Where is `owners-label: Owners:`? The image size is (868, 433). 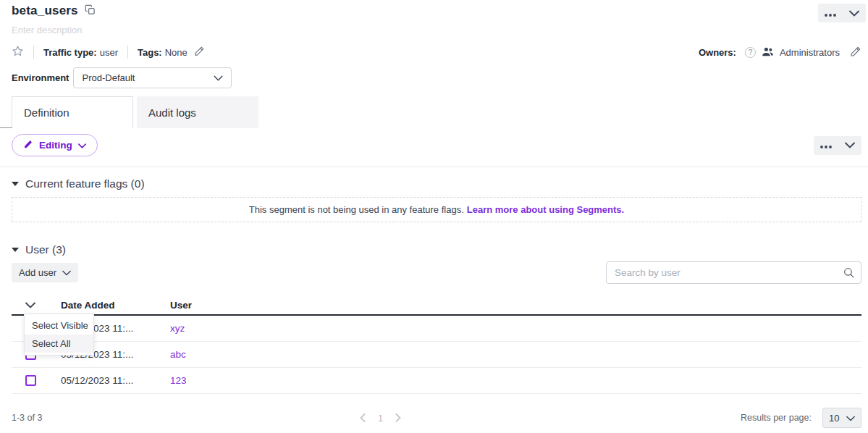
owners-label: Owners: is located at coordinates (717, 52).